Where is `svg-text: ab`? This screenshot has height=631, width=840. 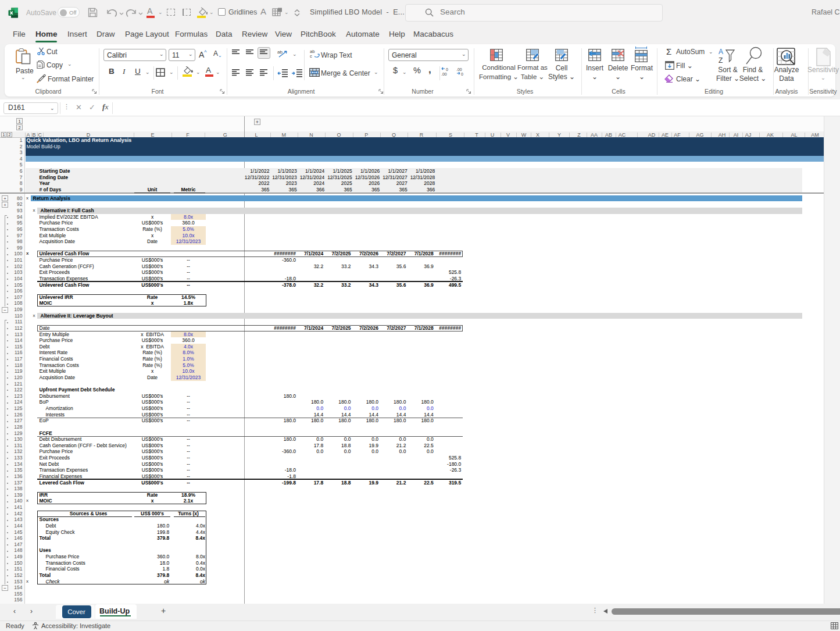
svg-text: ab is located at coordinates (280, 52).